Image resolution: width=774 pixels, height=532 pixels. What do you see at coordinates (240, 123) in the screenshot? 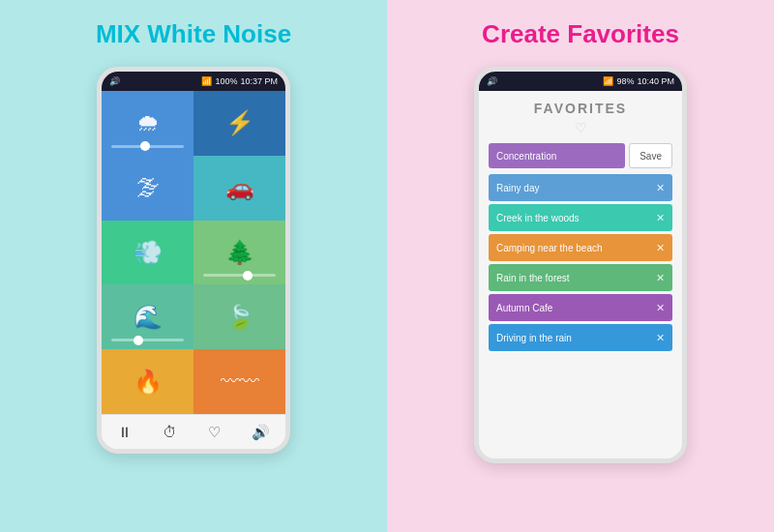
I see `thunder-icon: ⚡` at bounding box center [240, 123].